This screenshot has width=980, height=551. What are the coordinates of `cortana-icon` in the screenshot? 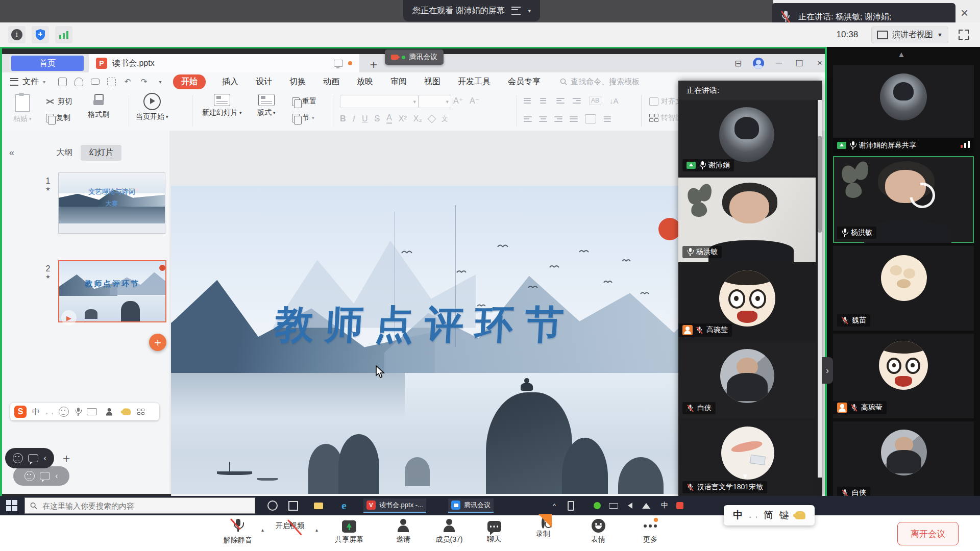 It's located at (273, 506).